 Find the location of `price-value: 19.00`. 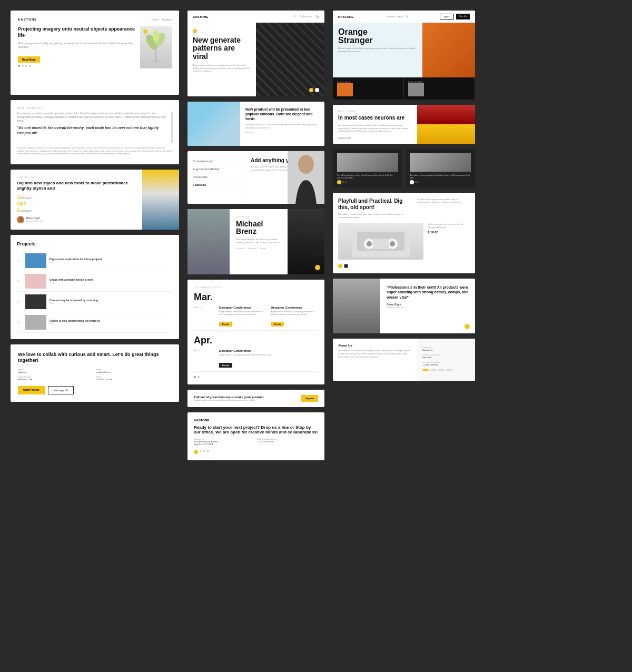

price-value: 19.00 is located at coordinates (434, 232).